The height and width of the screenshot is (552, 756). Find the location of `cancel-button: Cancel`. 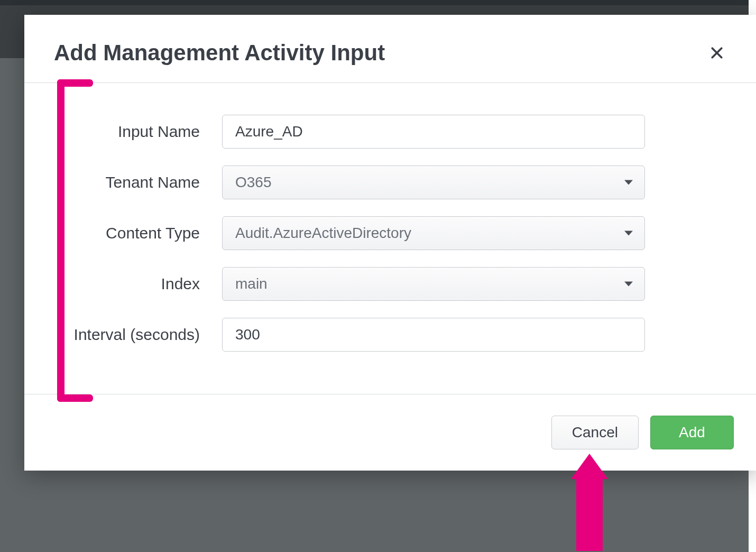

cancel-button: Cancel is located at coordinates (595, 433).